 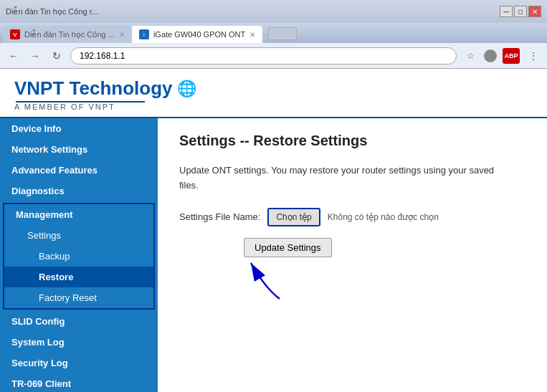 What do you see at coordinates (79, 215) in the screenshot?
I see `sidebar-item-management: Management` at bounding box center [79, 215].